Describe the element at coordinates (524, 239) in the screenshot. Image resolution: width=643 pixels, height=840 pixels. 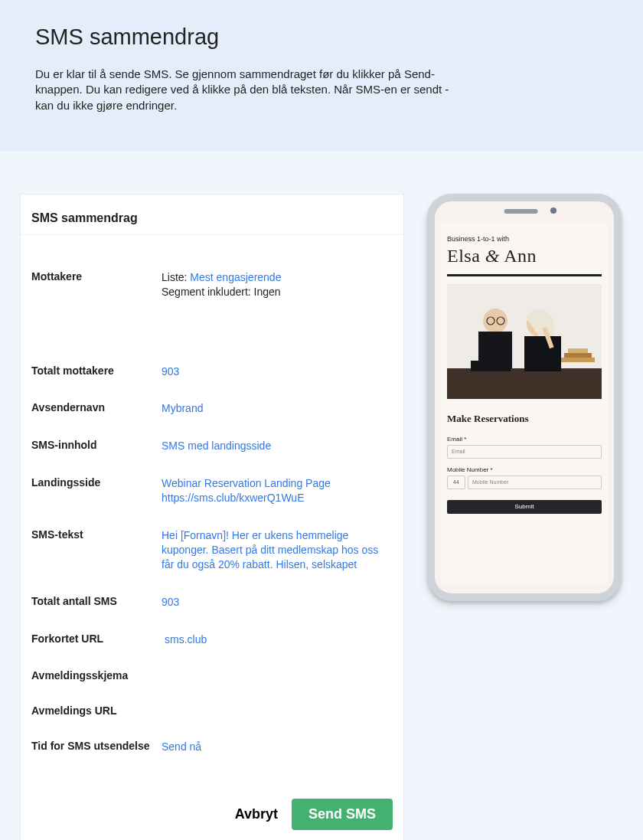
I see `preview-small-text: Business 1-to-1 with` at that location.